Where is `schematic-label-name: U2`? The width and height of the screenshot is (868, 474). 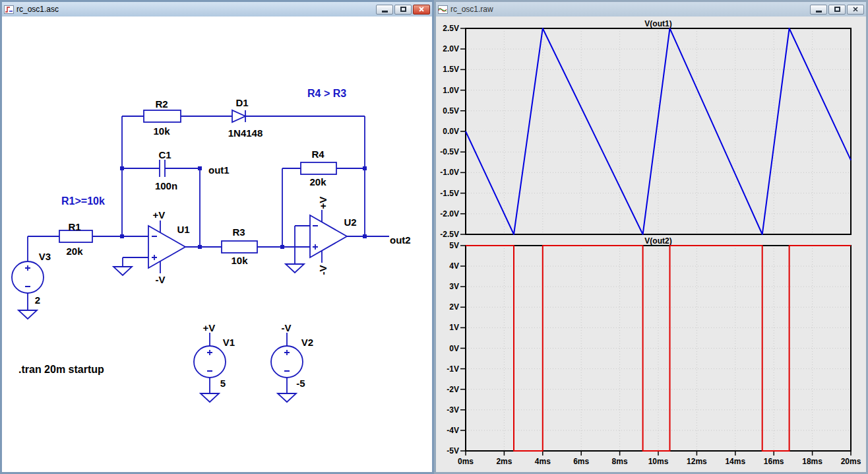 schematic-label-name: U2 is located at coordinates (350, 222).